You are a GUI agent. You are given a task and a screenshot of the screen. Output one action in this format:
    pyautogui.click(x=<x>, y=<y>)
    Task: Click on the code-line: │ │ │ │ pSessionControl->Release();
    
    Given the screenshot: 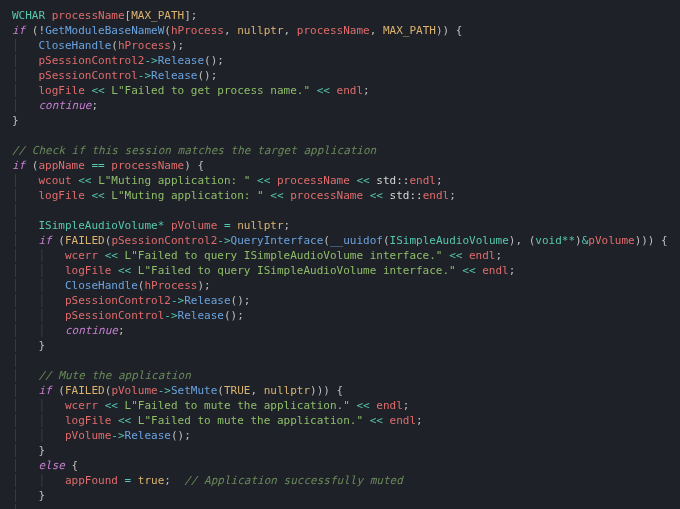 What is the action you would take?
    pyautogui.click(x=340, y=316)
    